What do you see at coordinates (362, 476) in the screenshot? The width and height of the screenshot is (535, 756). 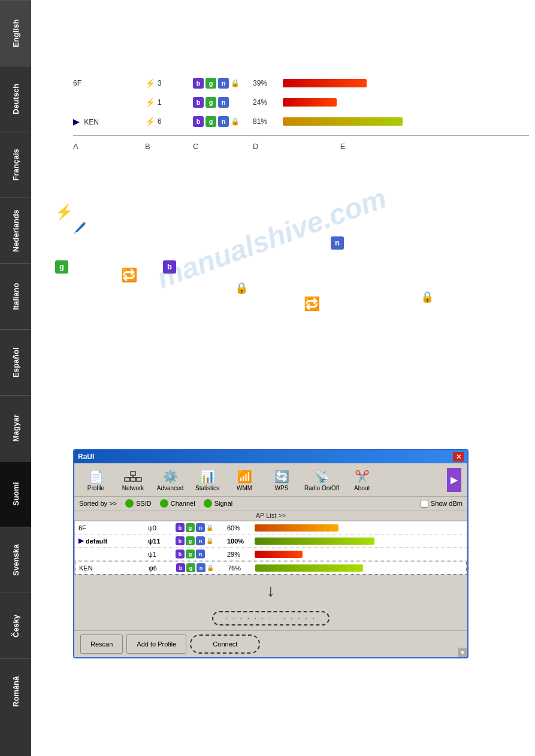 I see `about-icon: ✂️` at bounding box center [362, 476].